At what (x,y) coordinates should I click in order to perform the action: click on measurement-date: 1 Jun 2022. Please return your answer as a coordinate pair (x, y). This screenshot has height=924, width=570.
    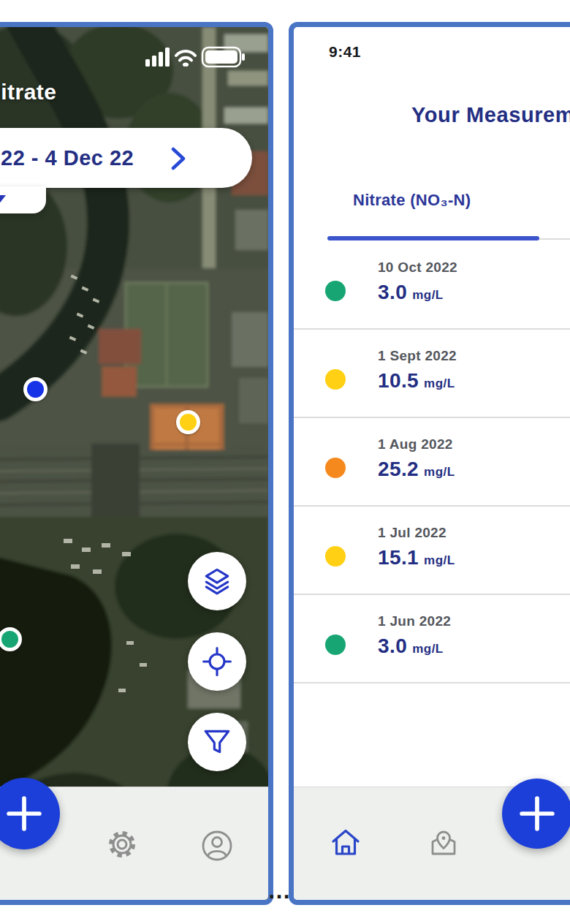
    Looking at the image, I should click on (414, 621).